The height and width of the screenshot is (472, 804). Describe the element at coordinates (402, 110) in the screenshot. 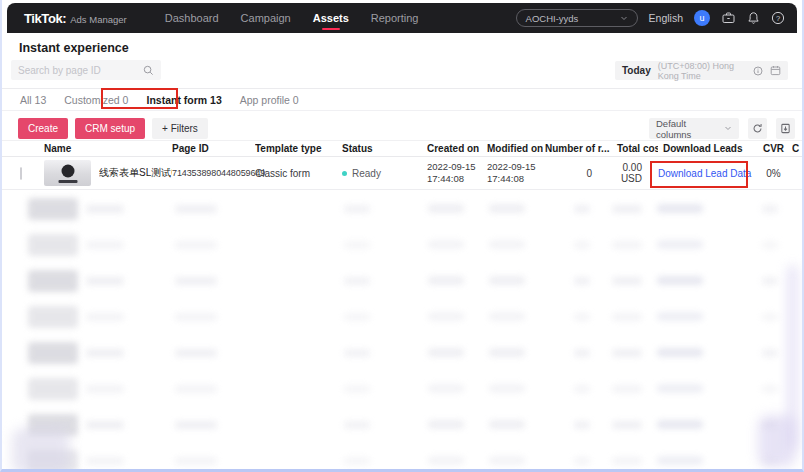

I see `tabs-divider` at that location.